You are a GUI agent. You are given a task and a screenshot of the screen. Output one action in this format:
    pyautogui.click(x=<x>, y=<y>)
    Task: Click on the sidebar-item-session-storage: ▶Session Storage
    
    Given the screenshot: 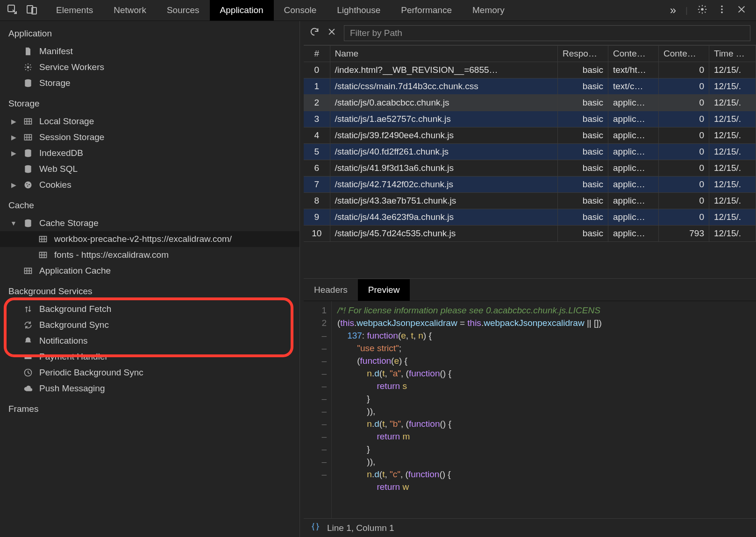 What is the action you would take?
    pyautogui.click(x=150, y=137)
    